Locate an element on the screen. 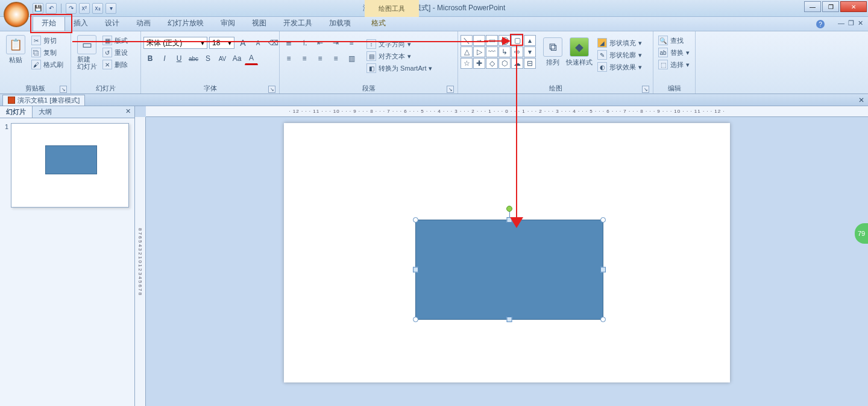 The image size is (868, 406). qat-undo-icon: ↶ is located at coordinates (51, 8).